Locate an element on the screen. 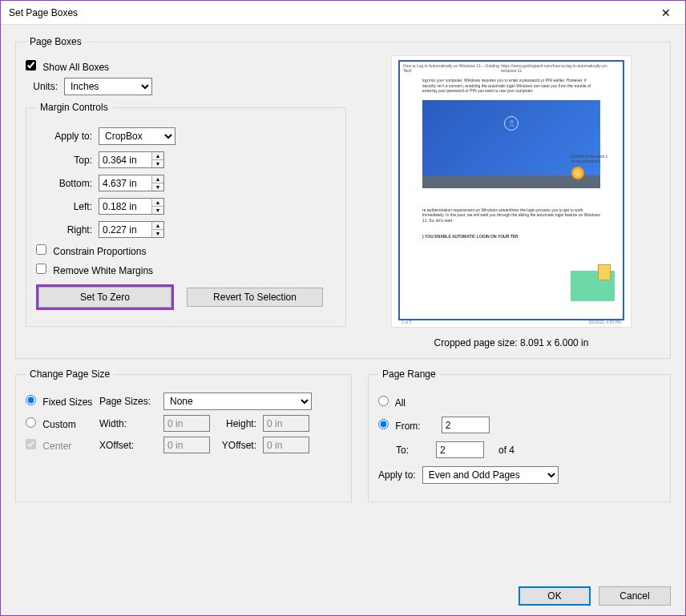 This screenshot has height=616, width=686. apply-to-label: Apply to: is located at coordinates (64, 136).